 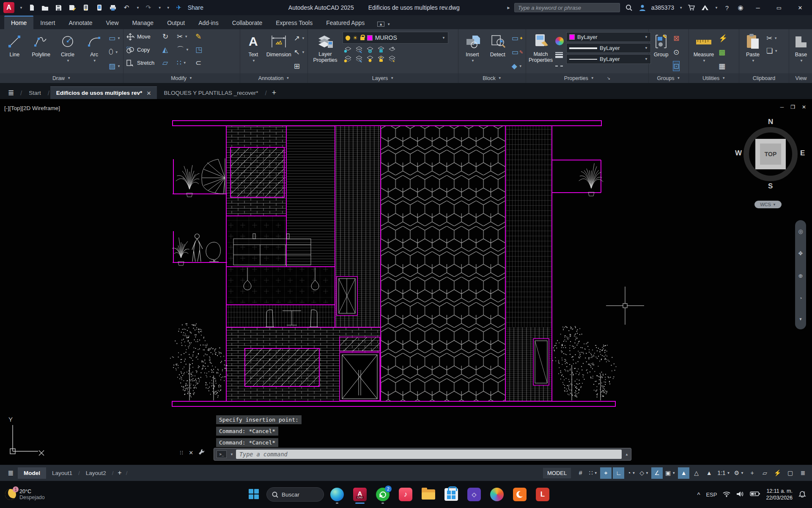 I want to click on command-close-icon: ✕, so click(x=191, y=453).